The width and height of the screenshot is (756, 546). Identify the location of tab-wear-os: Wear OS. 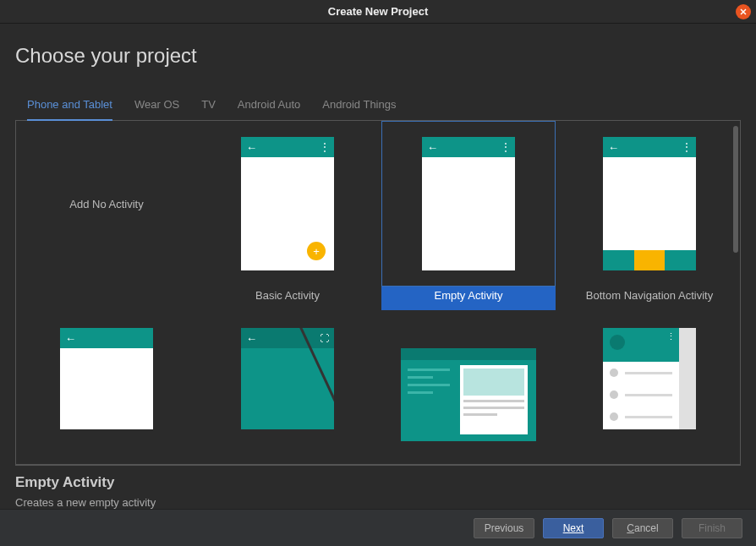
(157, 106).